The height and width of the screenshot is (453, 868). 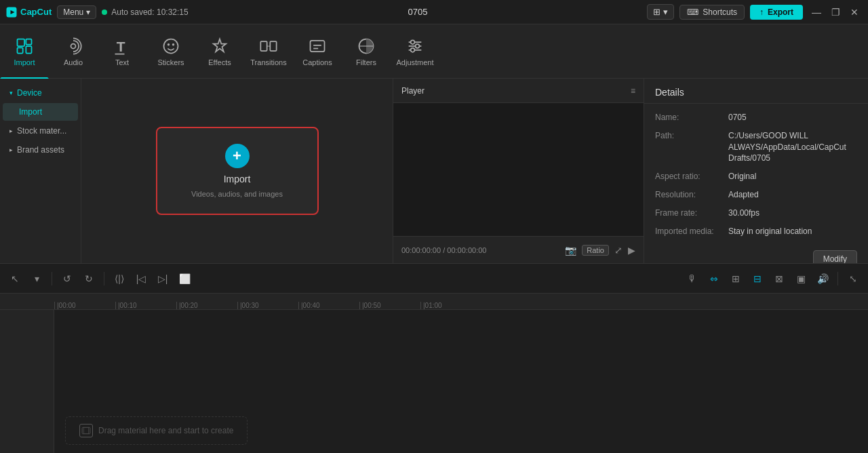 What do you see at coordinates (518, 91) in the screenshot?
I see `player-header: Player ≡` at bounding box center [518, 91].